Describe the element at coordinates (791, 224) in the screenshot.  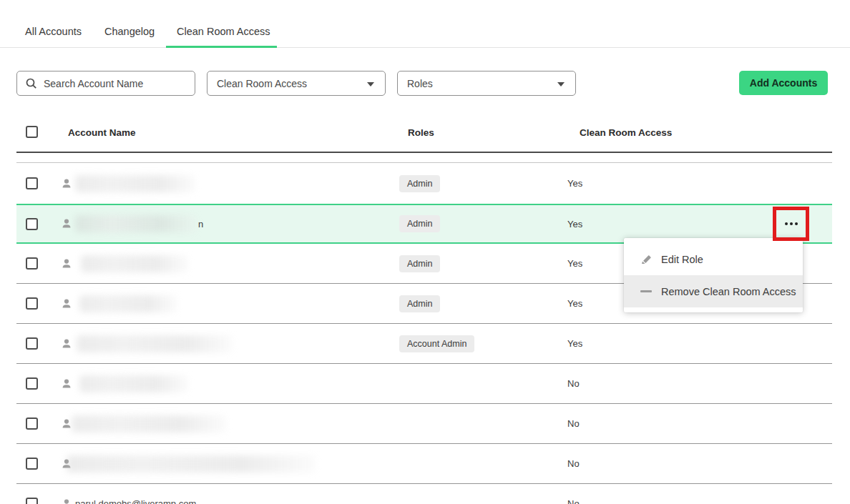
I see `row-actions-ellipsis-button` at that location.